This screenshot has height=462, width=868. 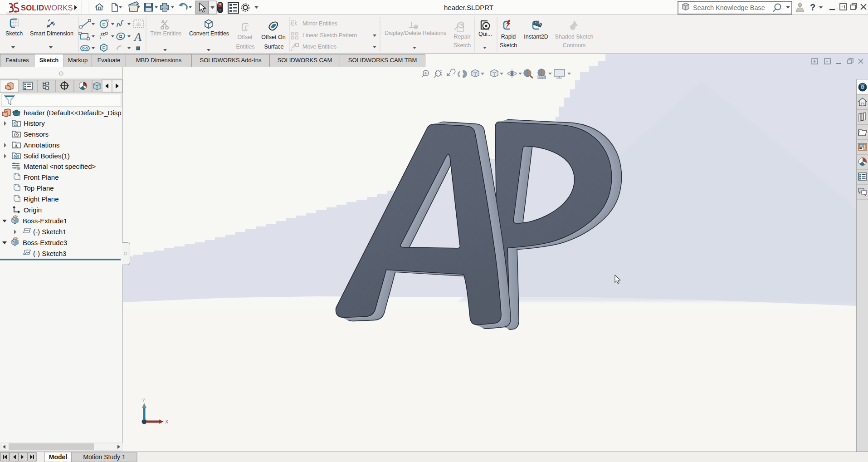 I want to click on svg-text: Y, so click(x=144, y=400).